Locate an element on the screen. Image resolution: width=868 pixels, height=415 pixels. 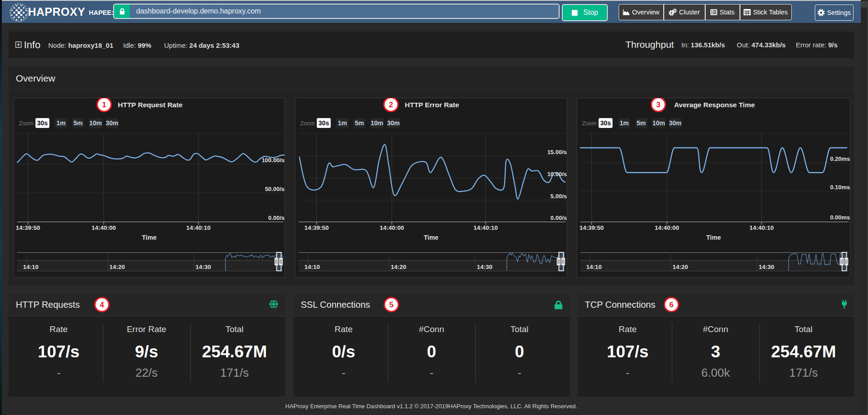
svg-text: Average Response Time is located at coordinates (715, 105).